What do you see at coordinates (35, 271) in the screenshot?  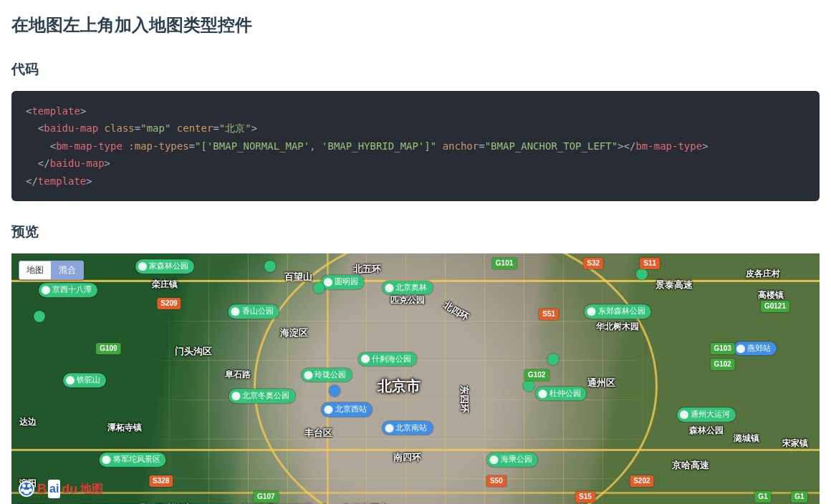 I see `map-type-normal-button: 地图` at bounding box center [35, 271].